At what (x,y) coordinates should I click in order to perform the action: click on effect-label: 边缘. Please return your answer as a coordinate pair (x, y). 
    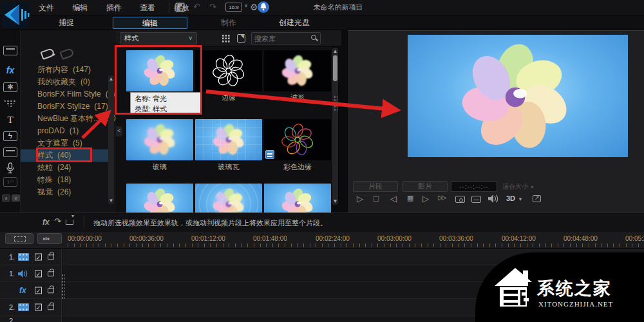
    Looking at the image, I should click on (229, 97).